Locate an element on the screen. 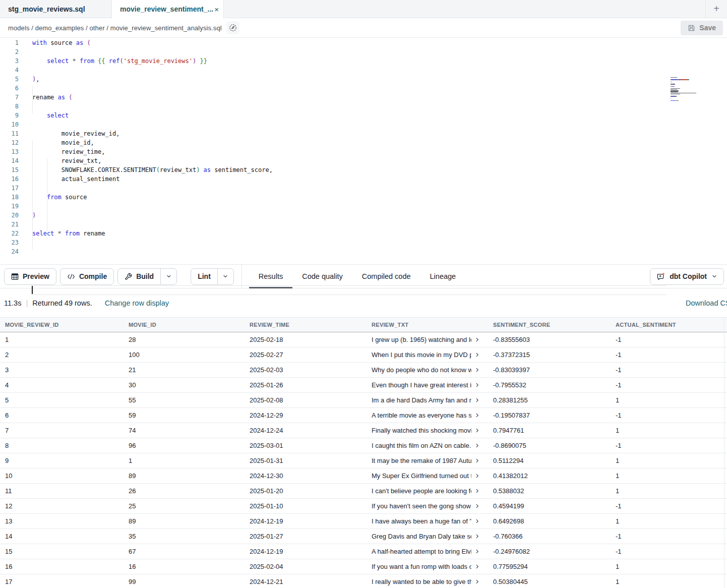 The image size is (727, 588). code-line: 3 select * from {{ ref('stg_movie_review… is located at coordinates (364, 61).